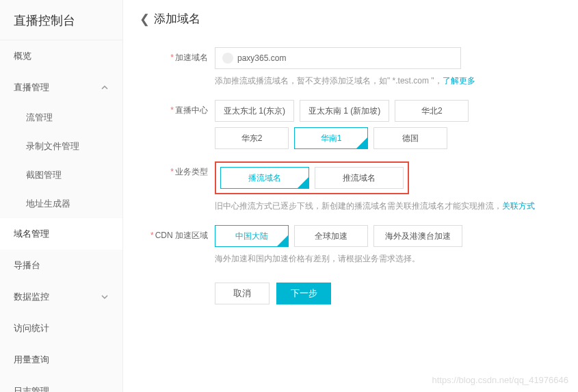  Describe the element at coordinates (145, 19) in the screenshot. I see `back-icon: ❮` at that location.